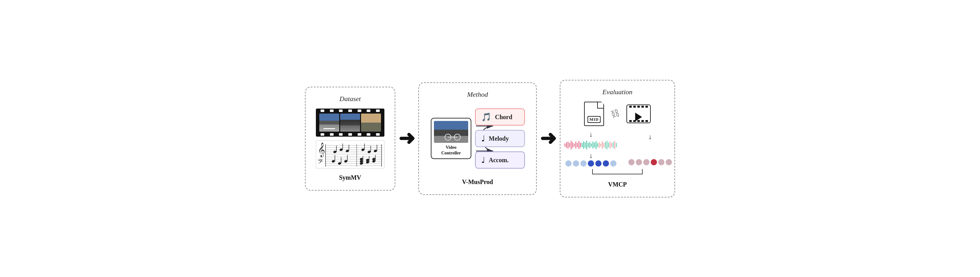 The height and width of the screenshot is (277, 980). I want to click on chord-icon: 🎵, so click(486, 117).